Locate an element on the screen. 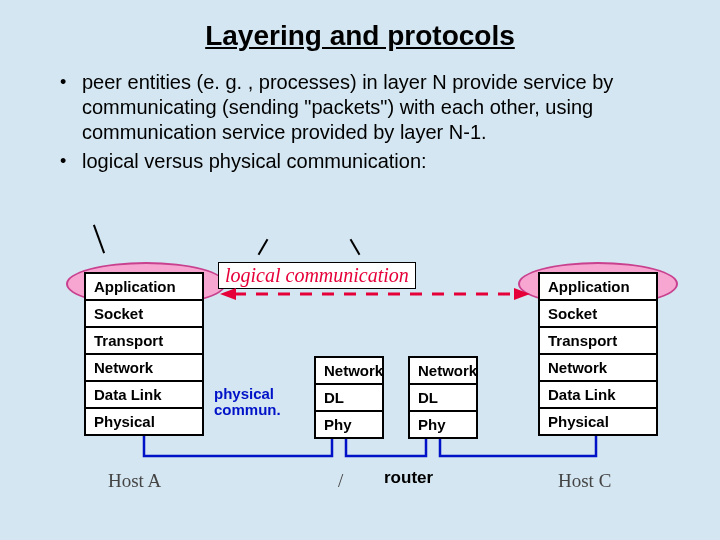 The width and height of the screenshot is (720, 540). physical-communication-label: physical commun. is located at coordinates (248, 402).